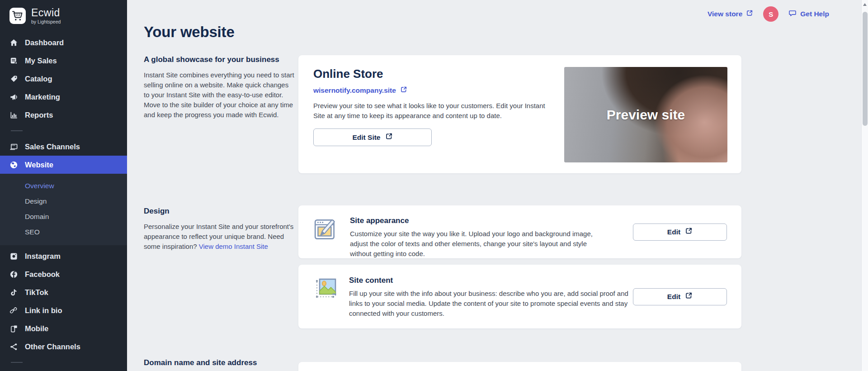 This screenshot has width=868, height=371. Describe the element at coordinates (809, 14) in the screenshot. I see `get-help-link: Get Help` at that location.